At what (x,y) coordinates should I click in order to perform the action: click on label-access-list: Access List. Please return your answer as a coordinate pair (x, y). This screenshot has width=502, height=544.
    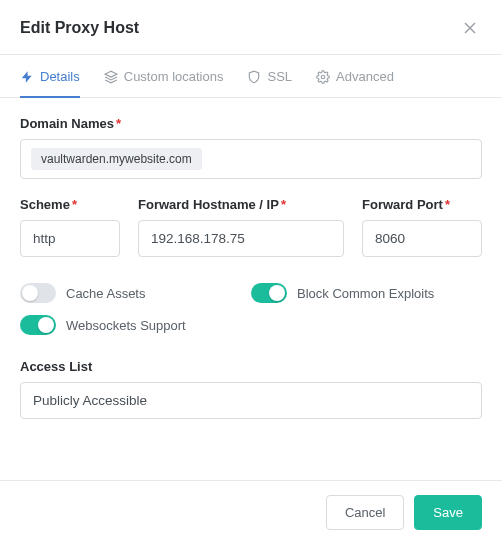
    Looking at the image, I should click on (251, 366).